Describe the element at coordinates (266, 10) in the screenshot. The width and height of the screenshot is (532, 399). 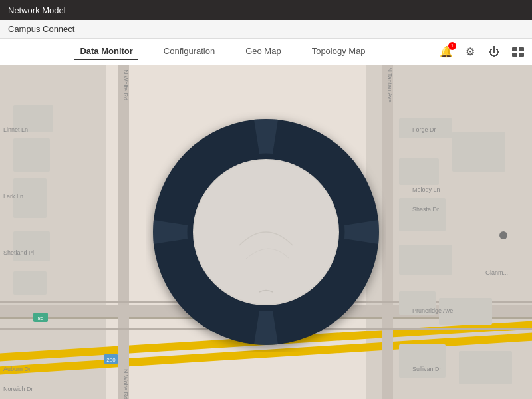
I see `title-bar: Network Model` at that location.